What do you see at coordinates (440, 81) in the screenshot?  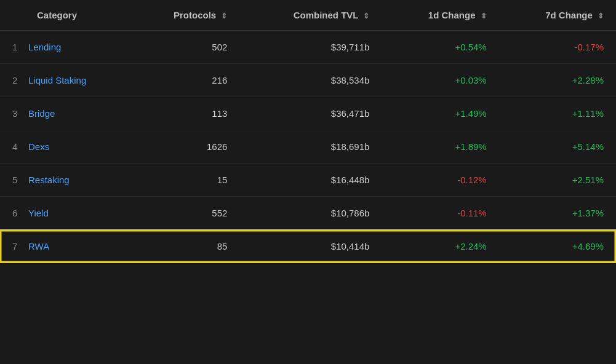 I see `row-change1d: +0.03%` at bounding box center [440, 81].